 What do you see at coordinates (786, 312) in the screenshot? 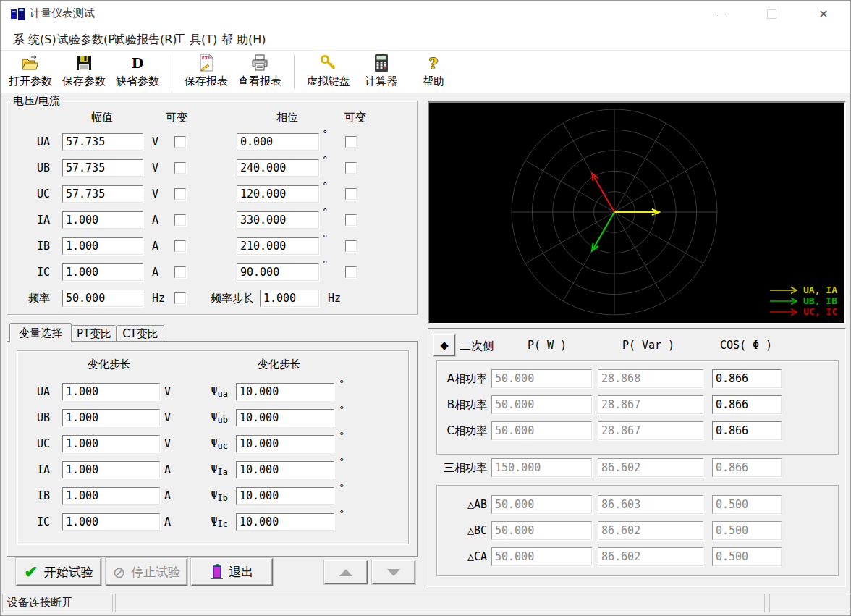
I see `legend-arrow-icon` at bounding box center [786, 312].